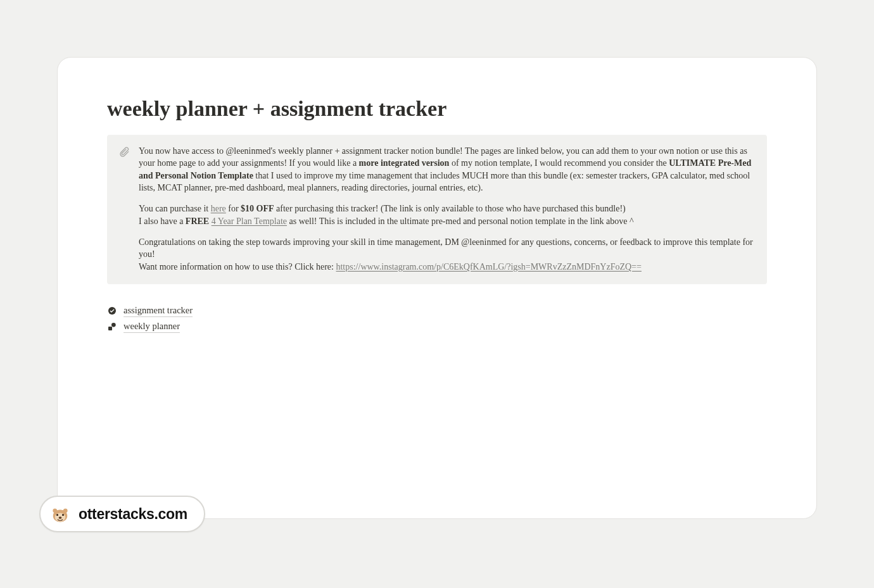  Describe the element at coordinates (437, 319) in the screenshot. I see `page-links: assignment tracker weekly planner` at that location.